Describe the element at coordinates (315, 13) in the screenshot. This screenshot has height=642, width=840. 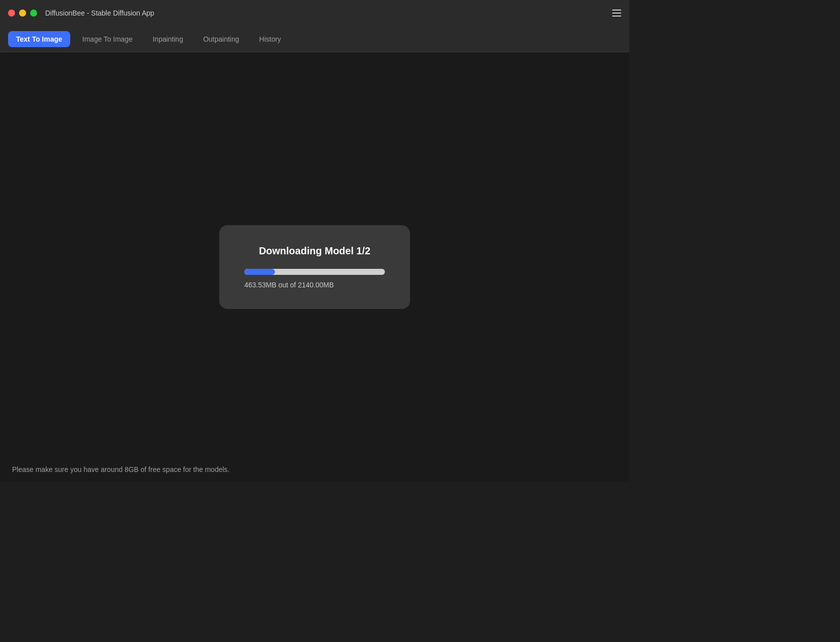
I see `titlebar: DiffusionBee - Stable Diffusion App` at that location.